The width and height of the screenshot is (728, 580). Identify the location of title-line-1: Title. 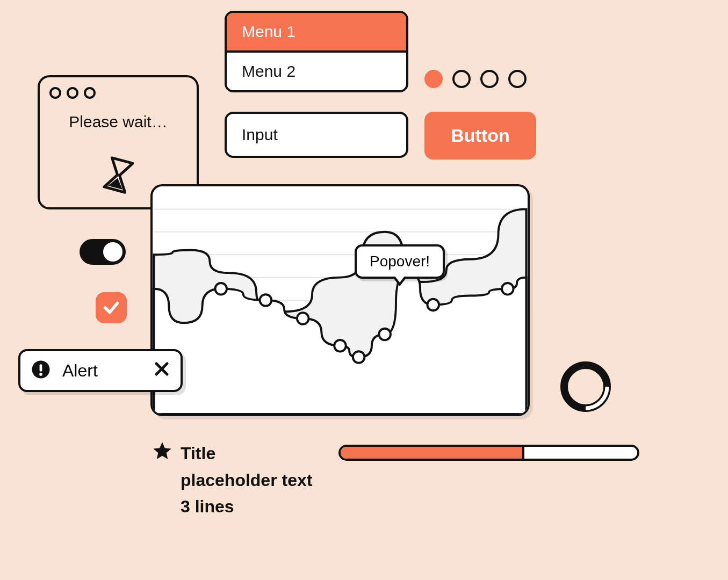
(246, 454).